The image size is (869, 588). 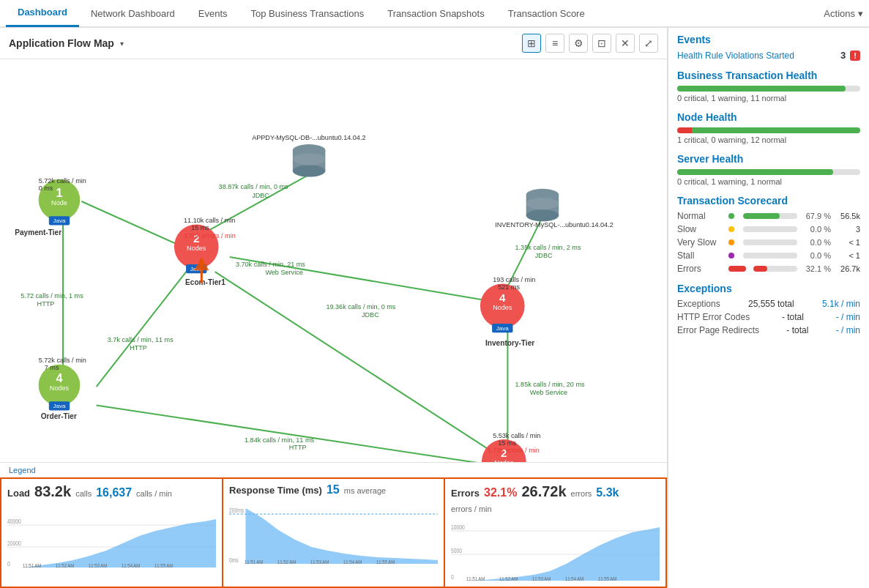 I want to click on layout-icon: ⊡, so click(x=602, y=43).